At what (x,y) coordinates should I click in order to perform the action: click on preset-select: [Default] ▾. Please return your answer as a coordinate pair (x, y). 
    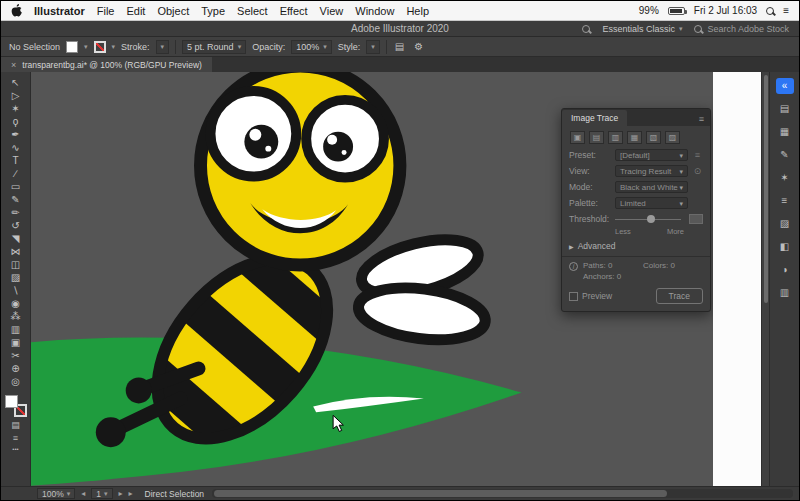
    Looking at the image, I should click on (652, 155).